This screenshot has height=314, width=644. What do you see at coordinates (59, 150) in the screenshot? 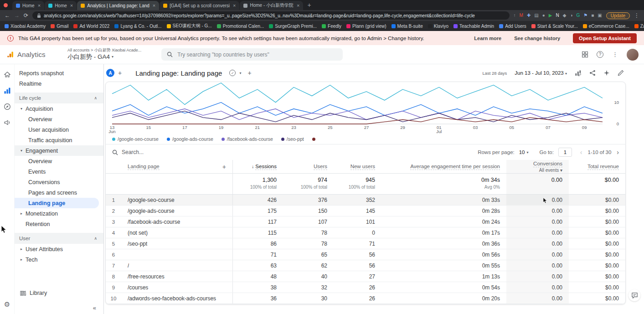
I see `sidebar-item-engagement: ▾Engagement` at bounding box center [59, 150].